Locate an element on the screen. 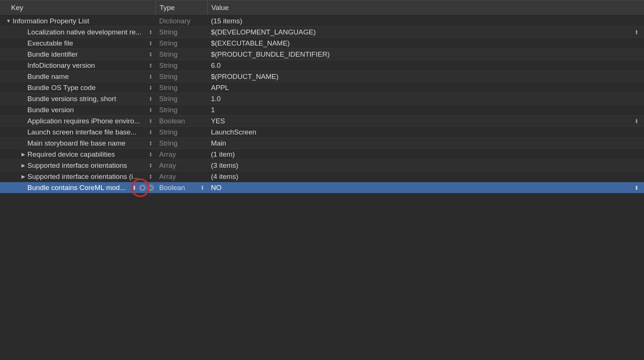 Image resolution: width=644 pixels, height=360 pixels. key-cell: Localization native development re...▲▼ is located at coordinates (78, 32).